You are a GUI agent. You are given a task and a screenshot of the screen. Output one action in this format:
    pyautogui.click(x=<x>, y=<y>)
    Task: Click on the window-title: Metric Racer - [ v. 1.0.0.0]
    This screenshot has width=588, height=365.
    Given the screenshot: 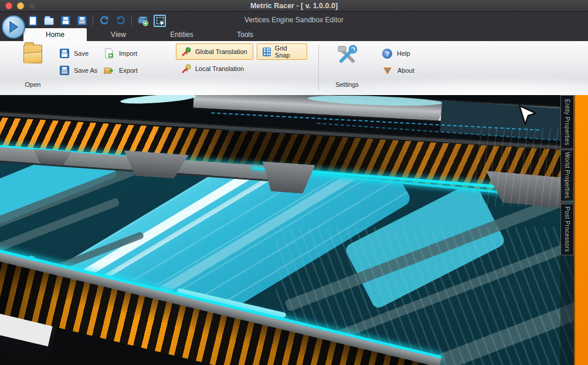 What is the action you would take?
    pyautogui.click(x=294, y=6)
    